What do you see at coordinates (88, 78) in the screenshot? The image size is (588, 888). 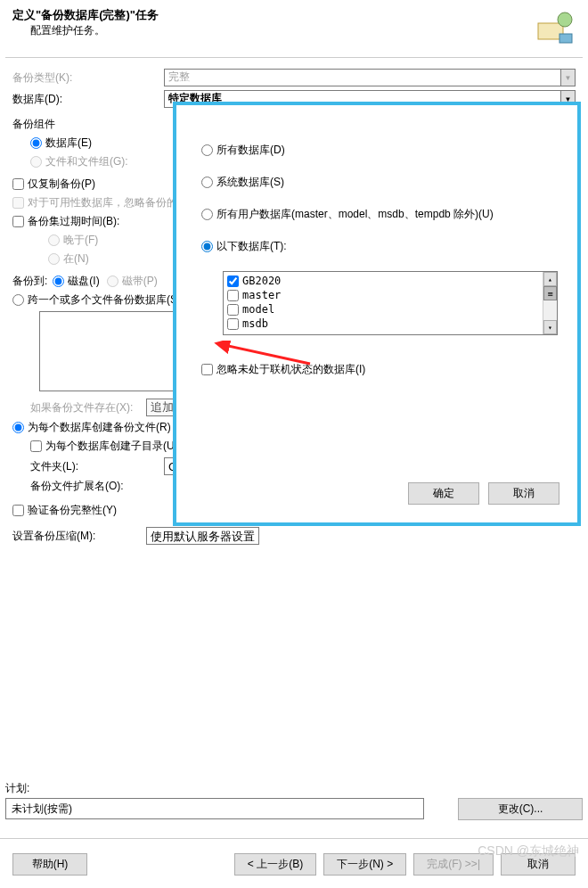 I see `backup-type-label: 备份类型(K):` at bounding box center [88, 78].